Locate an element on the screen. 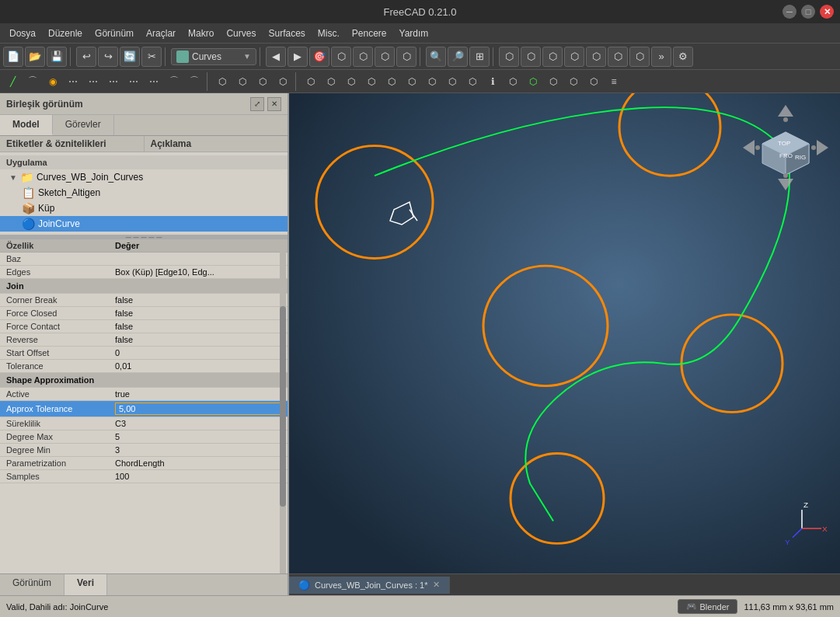 The width and height of the screenshot is (840, 617). curve-tool10: ⌒ is located at coordinates (194, 82).